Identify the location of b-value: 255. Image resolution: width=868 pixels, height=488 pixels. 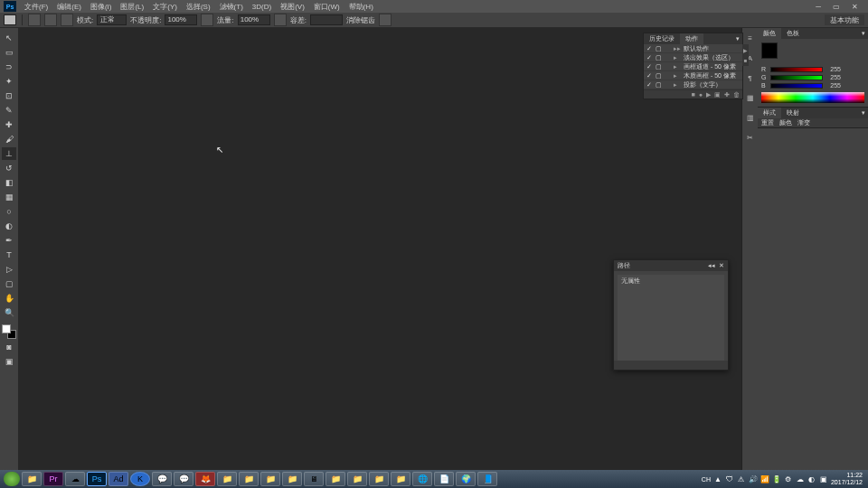
(833, 85).